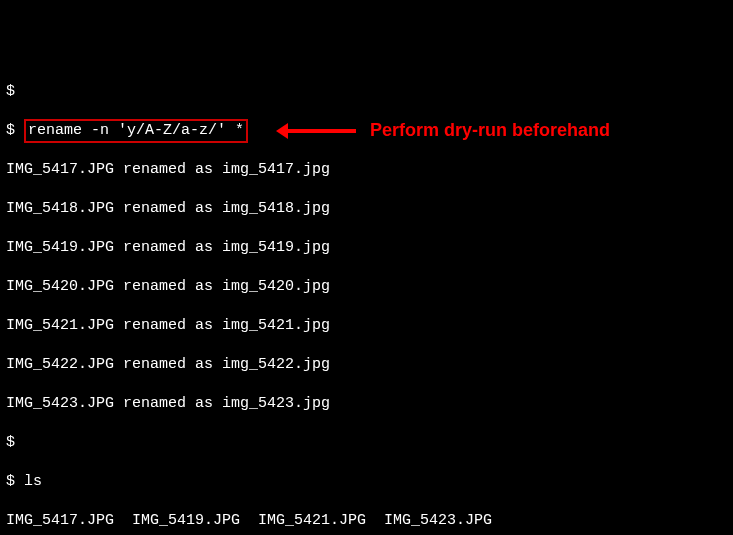 The width and height of the screenshot is (733, 535). What do you see at coordinates (366, 482) in the screenshot?
I see `ls-command-line-1: $ ls` at bounding box center [366, 482].